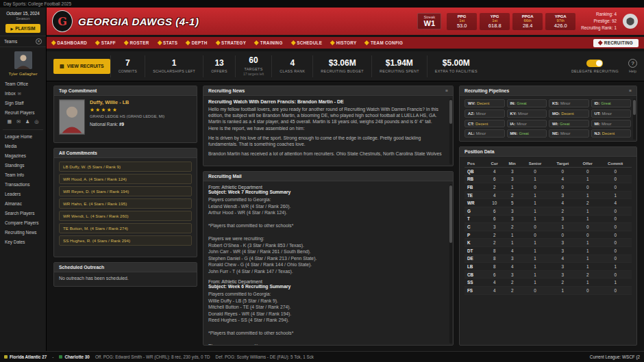 This screenshot has height=362, width=644. I want to click on table-row-g: G631210, so click(548, 211).